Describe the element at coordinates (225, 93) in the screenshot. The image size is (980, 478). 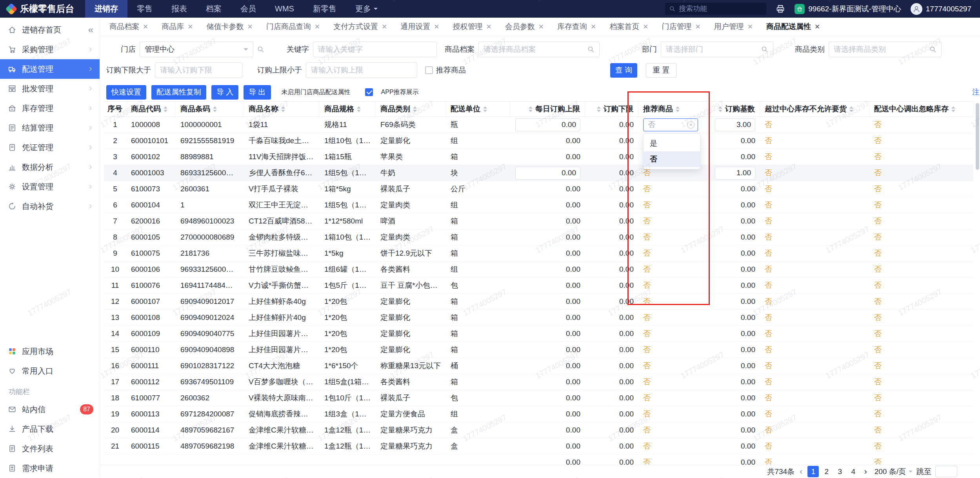
I see `import-button: 导 入` at that location.